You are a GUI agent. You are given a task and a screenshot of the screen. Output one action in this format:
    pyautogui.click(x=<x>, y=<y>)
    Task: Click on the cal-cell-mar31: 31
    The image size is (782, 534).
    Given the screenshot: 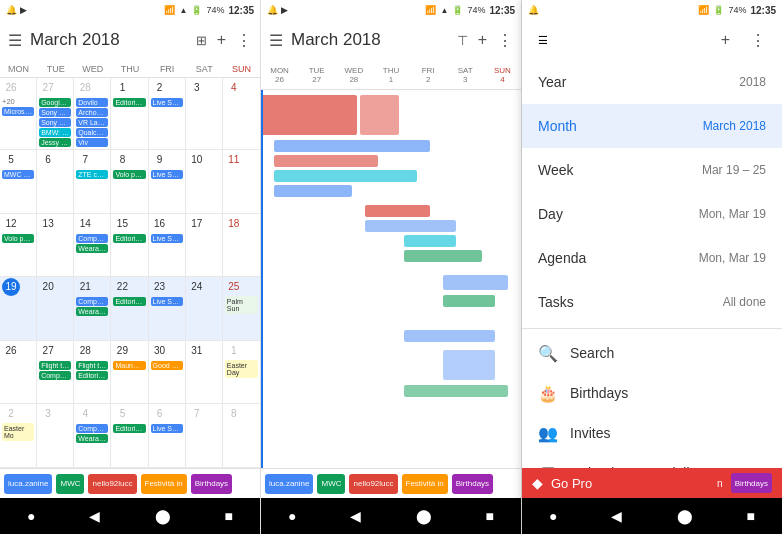 What is the action you would take?
    pyautogui.click(x=204, y=372)
    